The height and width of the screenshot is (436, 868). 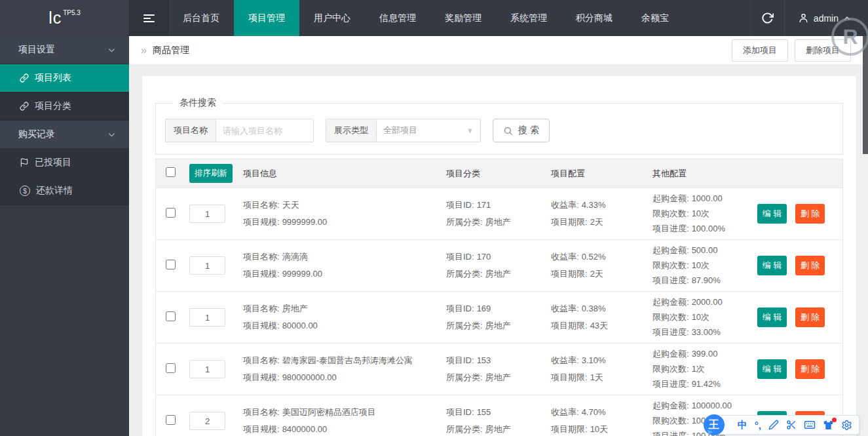 I want to click on header-project-info: 项目信息, so click(x=345, y=174).